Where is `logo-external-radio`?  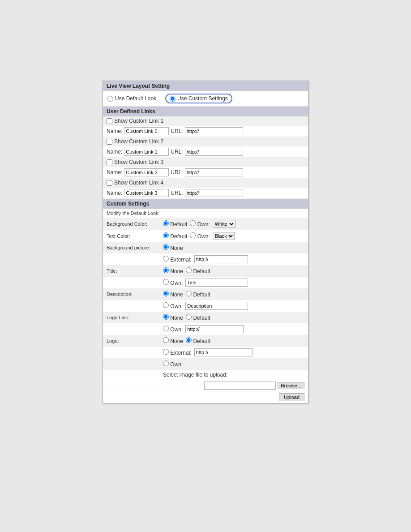 logo-external-radio is located at coordinates (166, 352).